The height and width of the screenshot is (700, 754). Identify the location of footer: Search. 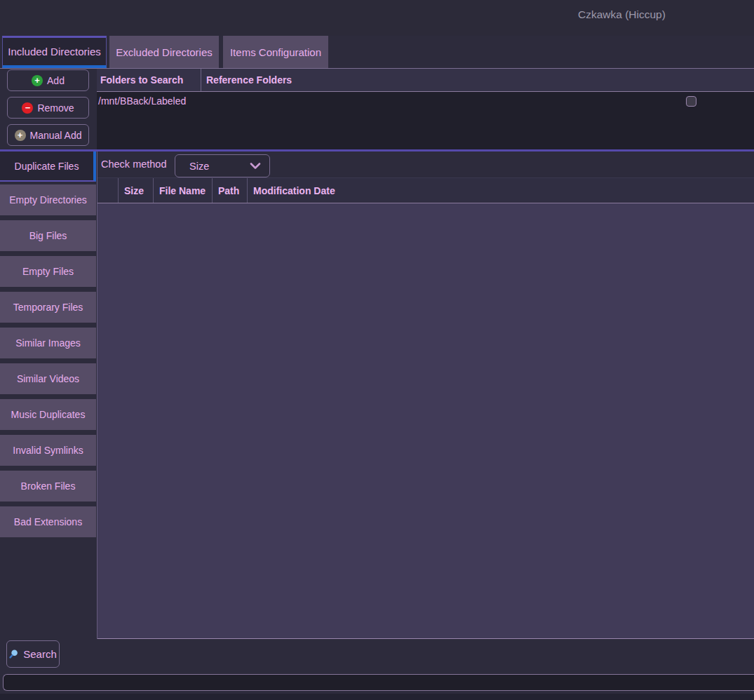
(377, 669).